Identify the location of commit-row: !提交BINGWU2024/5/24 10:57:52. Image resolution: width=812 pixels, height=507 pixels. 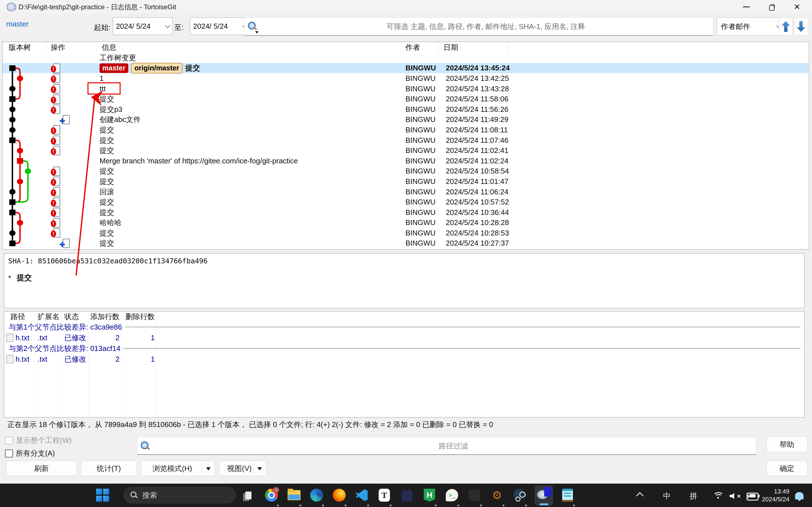
(406, 202).